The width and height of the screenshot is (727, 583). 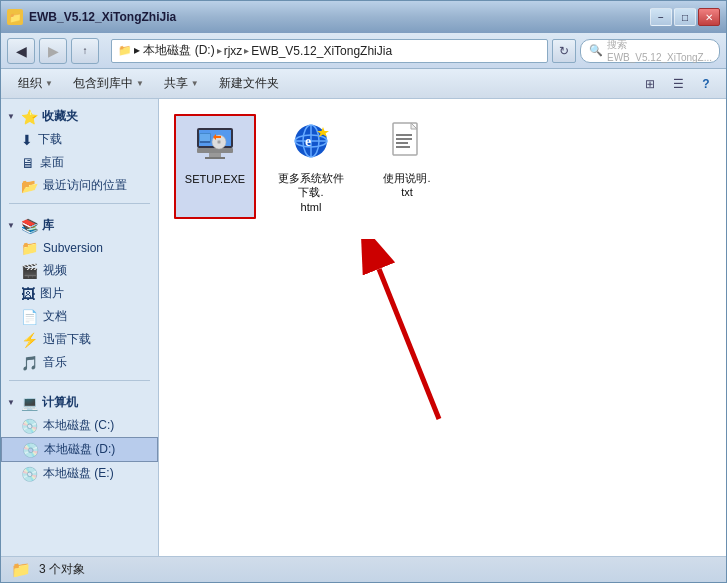 I want to click on status-count: 3 个对象, so click(x=62, y=570).